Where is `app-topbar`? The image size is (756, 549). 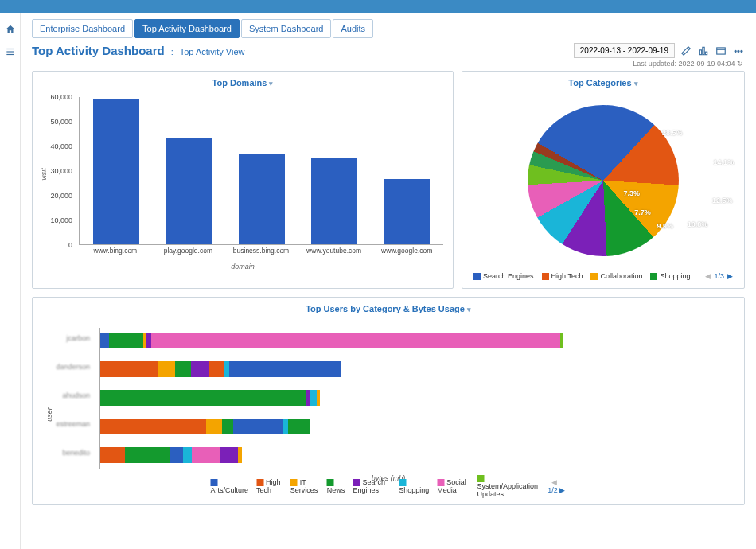
app-topbar is located at coordinates (378, 6).